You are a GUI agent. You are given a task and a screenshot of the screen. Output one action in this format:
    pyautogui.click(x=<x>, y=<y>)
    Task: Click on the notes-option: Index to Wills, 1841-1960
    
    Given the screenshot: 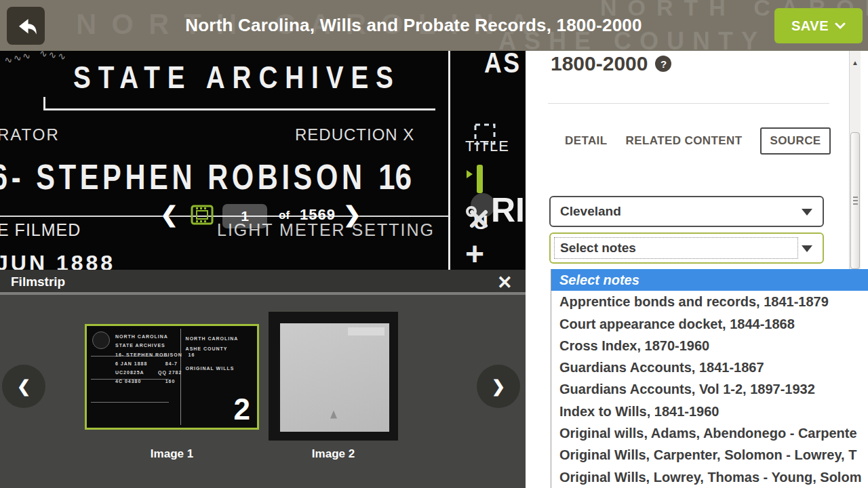 What is the action you would take?
    pyautogui.click(x=709, y=411)
    